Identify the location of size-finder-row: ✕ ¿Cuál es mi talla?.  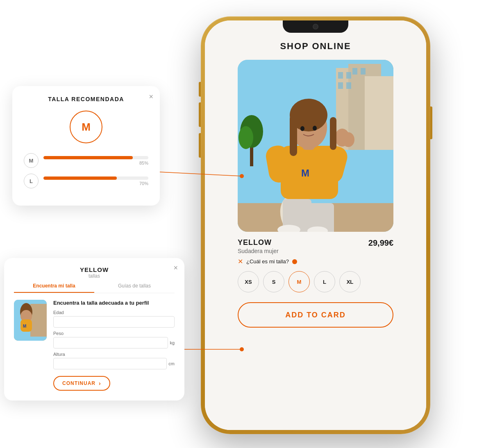
(316, 261).